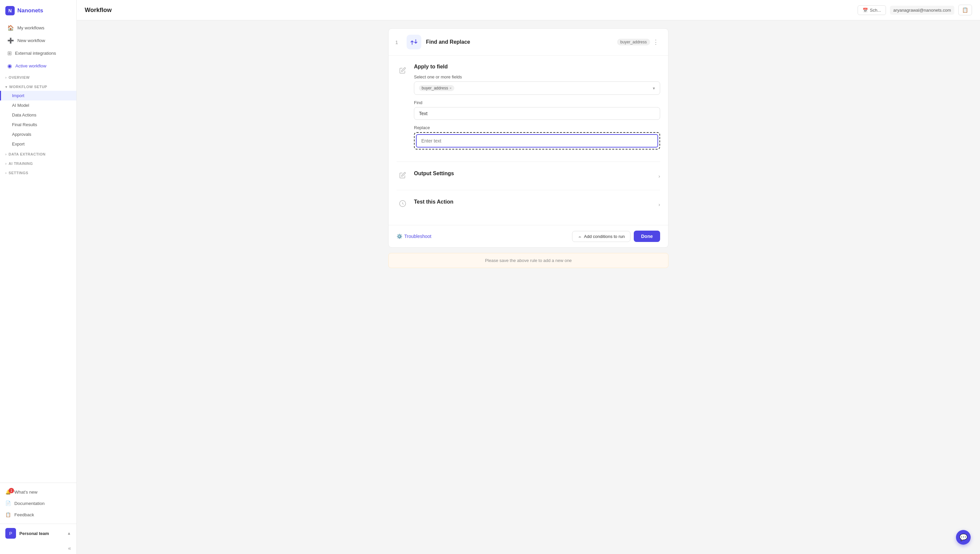  I want to click on notification-wrap: 🔔 1, so click(8, 492).